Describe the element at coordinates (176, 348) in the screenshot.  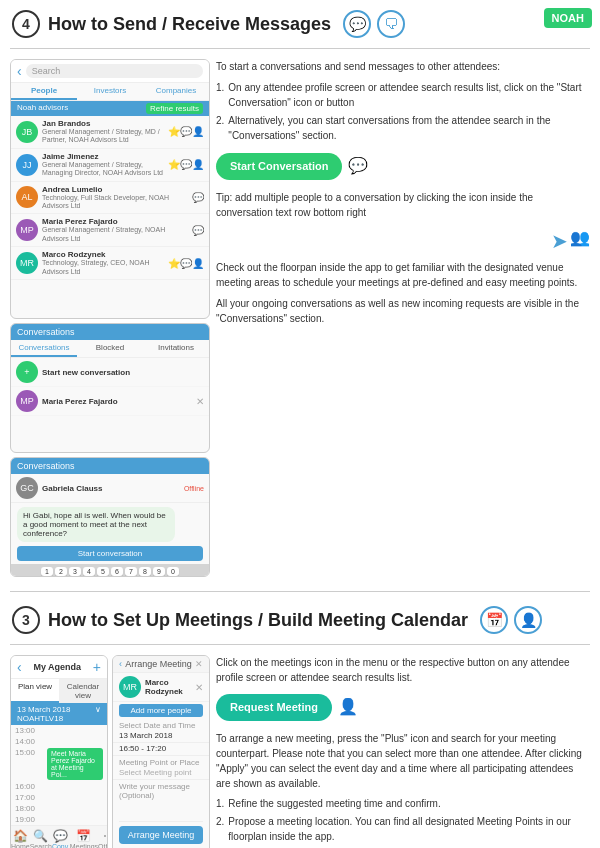
I see `tab-invitations: Invitations` at that location.